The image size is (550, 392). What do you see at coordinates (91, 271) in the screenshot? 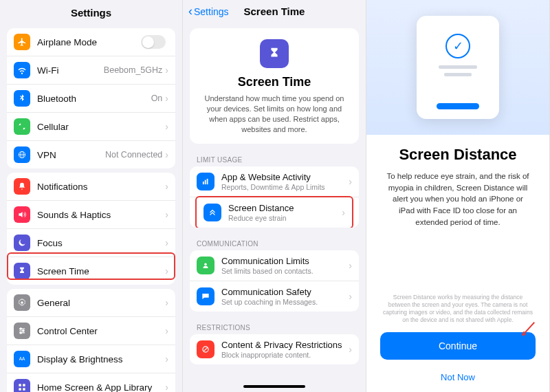
I see `row-screen-time: Screen Time ›` at bounding box center [91, 271].